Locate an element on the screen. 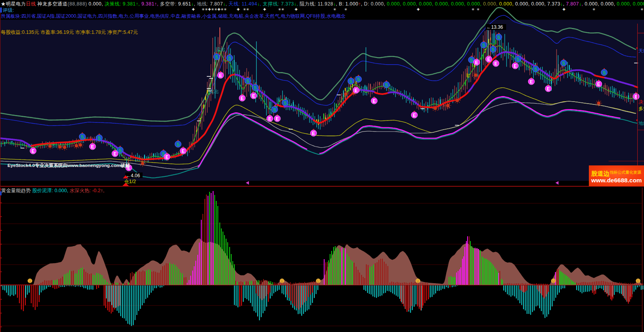 Image resolution: width=644 pixels, height=332 pixels. svg-text:每股收益:0.135元 市盈率:36.19元 市净率:1.7: 每股收益:0.135元 市盈率:36.19元 市净率:1.78元 净资产:5.4… is located at coordinates (69, 32).